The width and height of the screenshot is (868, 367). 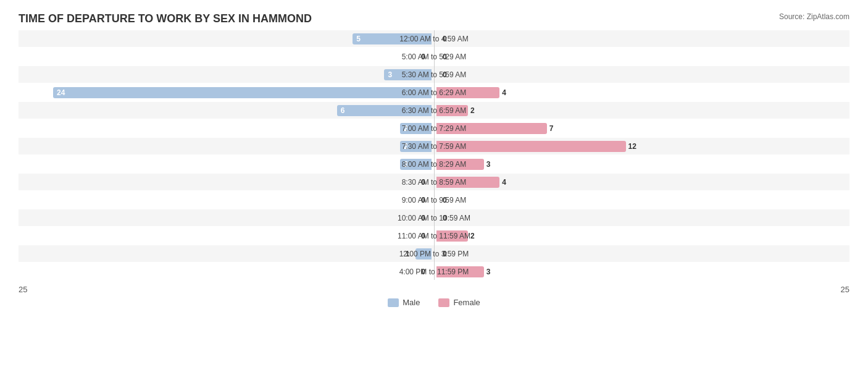 I want to click on male-value: 24, so click(x=61, y=93).